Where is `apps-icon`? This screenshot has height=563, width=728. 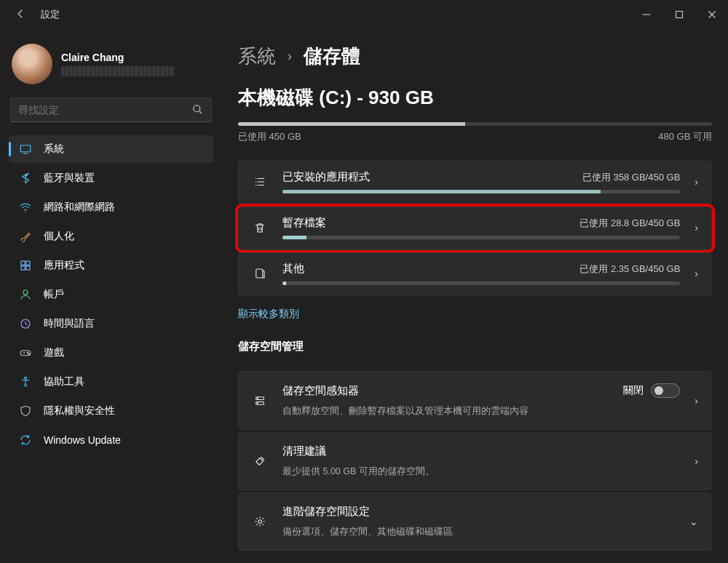
apps-icon is located at coordinates (25, 265).